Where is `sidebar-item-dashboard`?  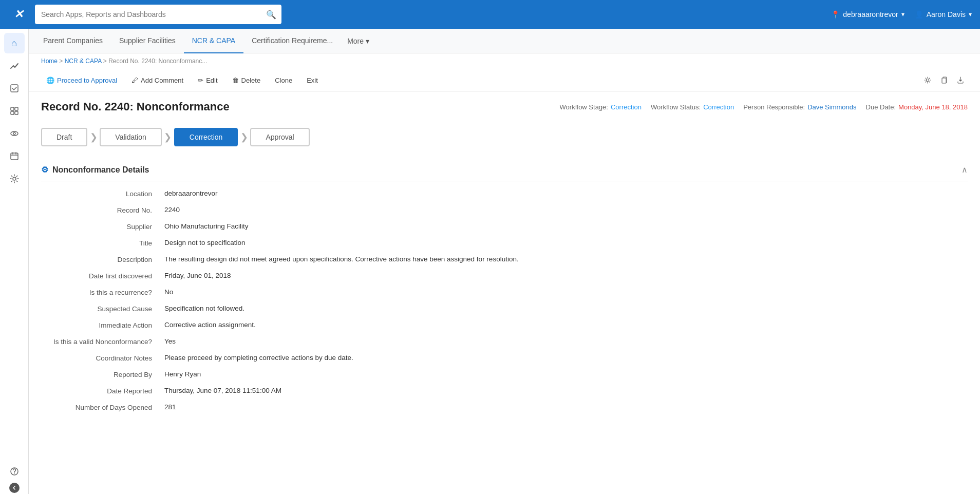
sidebar-item-dashboard is located at coordinates (14, 111).